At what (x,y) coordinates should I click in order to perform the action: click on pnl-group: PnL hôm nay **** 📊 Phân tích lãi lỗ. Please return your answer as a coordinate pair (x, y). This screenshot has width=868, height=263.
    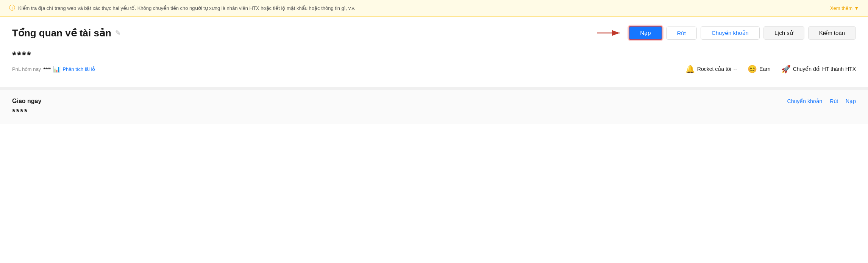
    Looking at the image, I should click on (54, 69).